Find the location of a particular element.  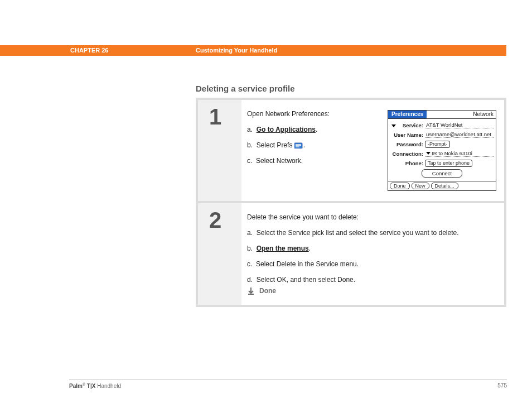

palm-details-button: Details... is located at coordinates (445, 186).